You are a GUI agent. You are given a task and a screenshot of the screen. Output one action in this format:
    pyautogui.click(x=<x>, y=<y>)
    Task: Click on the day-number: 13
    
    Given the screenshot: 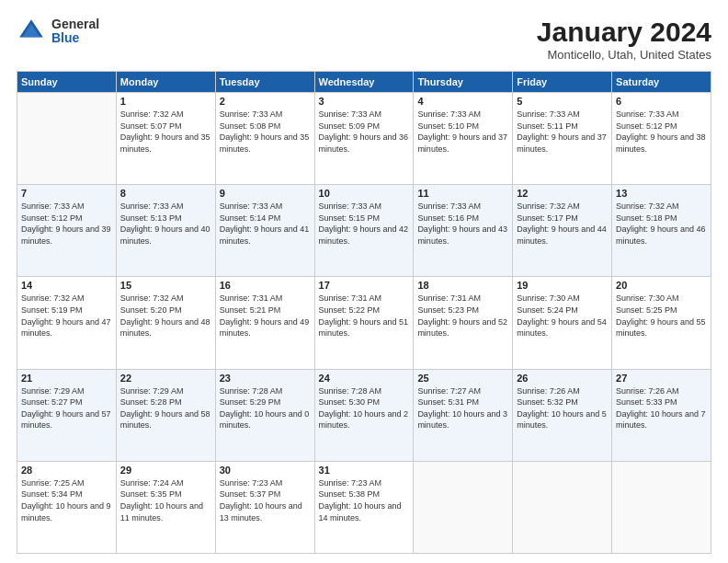 What is the action you would take?
    pyautogui.click(x=662, y=193)
    